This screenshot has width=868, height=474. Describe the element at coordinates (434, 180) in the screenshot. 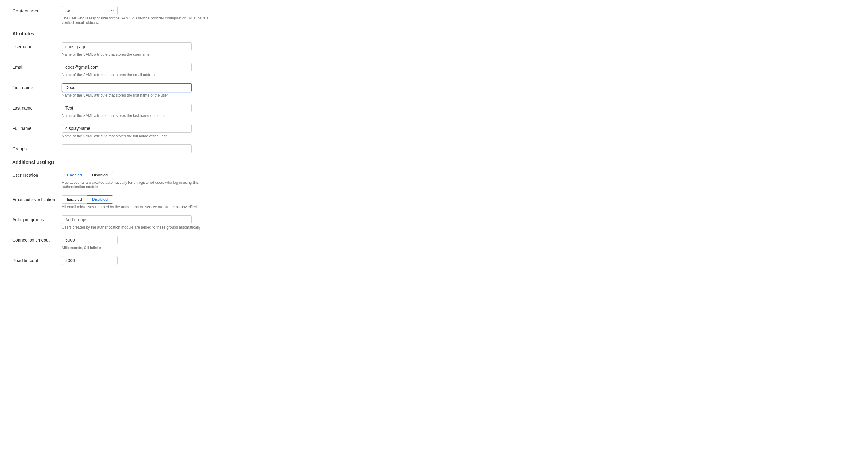

I see `user-creation-row: User creation Enabled Disabled Hub accou…` at that location.